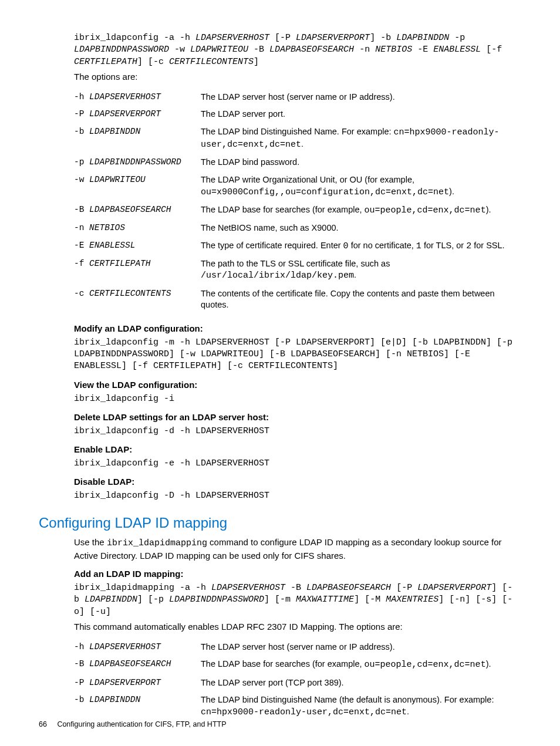  What do you see at coordinates (211, 62) in the screenshot?
I see `code-arg: CERTFILECONTENTS` at bounding box center [211, 62].